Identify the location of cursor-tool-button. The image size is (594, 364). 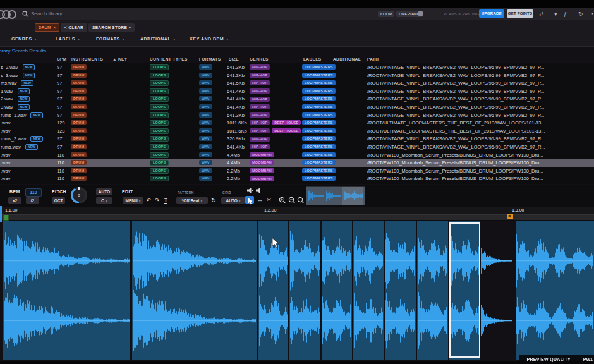
(250, 200).